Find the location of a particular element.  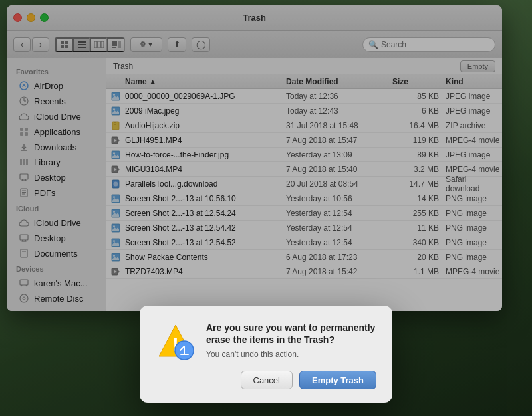

empty-trash-button: Empty Trash is located at coordinates (338, 380).